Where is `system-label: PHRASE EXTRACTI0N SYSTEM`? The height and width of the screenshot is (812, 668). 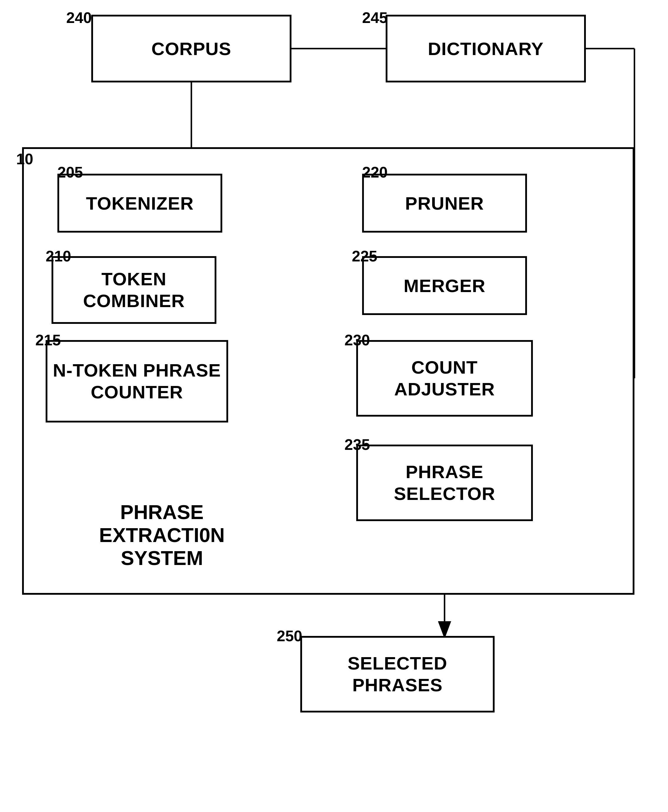
system-label: PHRASE EXTRACTI0N SYSTEM is located at coordinates (162, 535).